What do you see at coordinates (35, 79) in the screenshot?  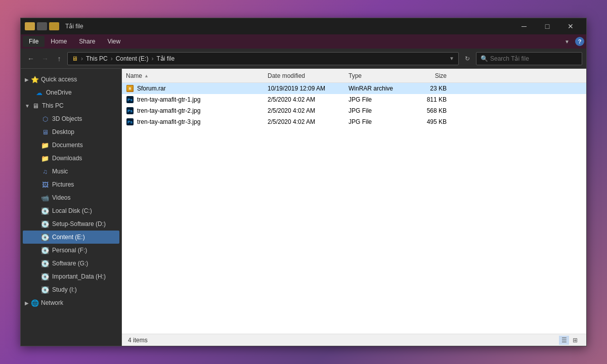 I see `quick-access-icon: ⭐` at bounding box center [35, 79].